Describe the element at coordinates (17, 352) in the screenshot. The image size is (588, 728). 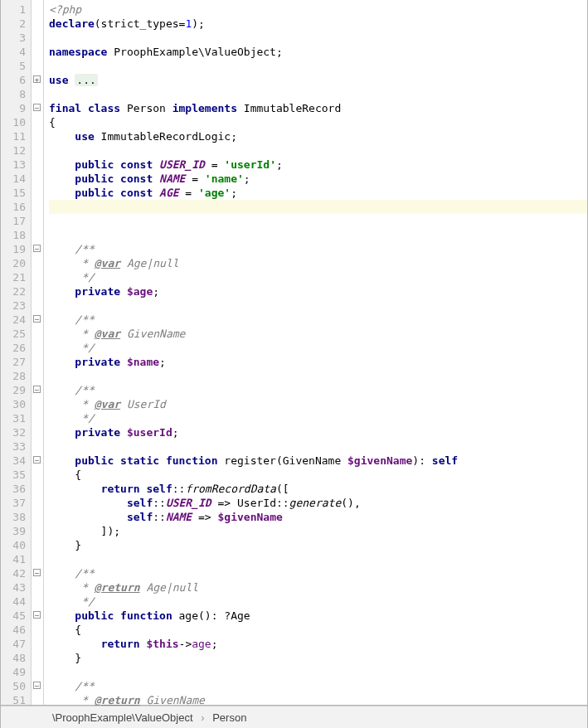
I see `line-number-gutter: 1234568910111213141516171819202122232425…` at that location.